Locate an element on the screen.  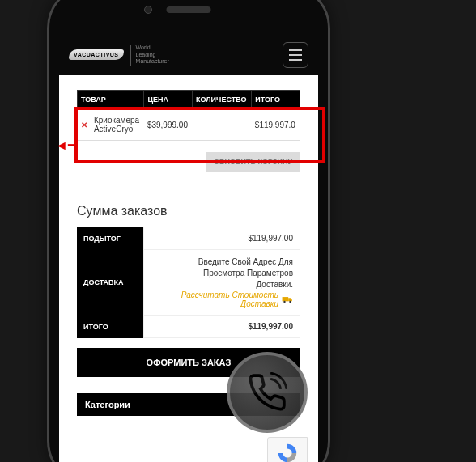
recaptcha-icon is located at coordinates (287, 451).